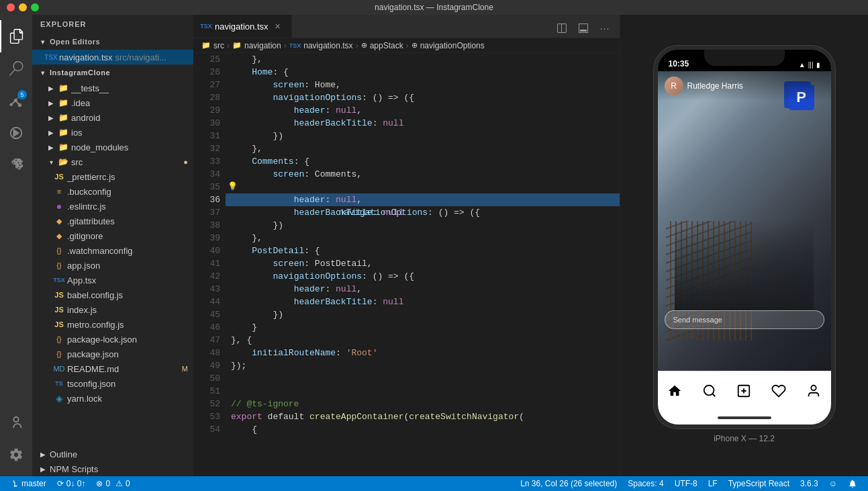 The image size is (868, 491). Describe the element at coordinates (583, 28) in the screenshot. I see `toggle-panel-button` at that location.